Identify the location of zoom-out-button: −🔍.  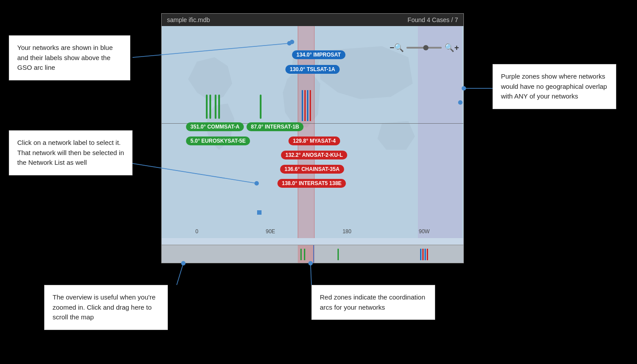
(397, 48).